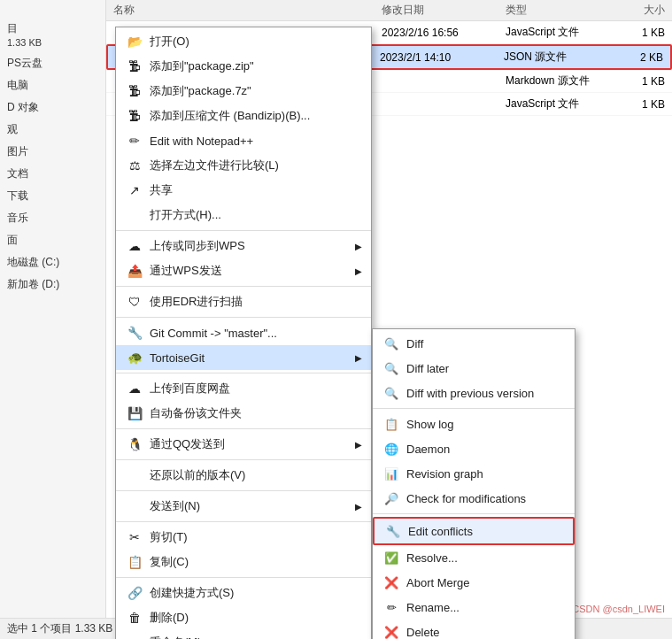  Describe the element at coordinates (243, 358) in the screenshot. I see `ctx-tortoisegit: 🐢 TortoiseGit` at that location.